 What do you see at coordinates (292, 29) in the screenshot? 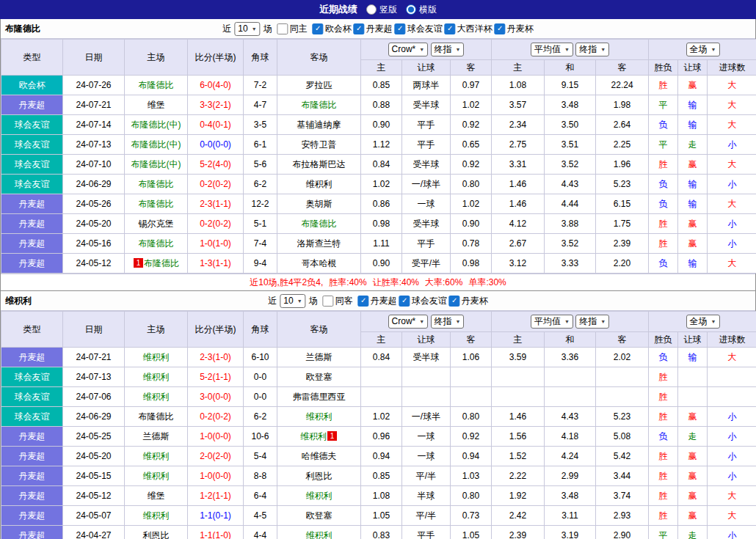
I see `same-venue-checkbox: ✓ 同主` at bounding box center [292, 29].